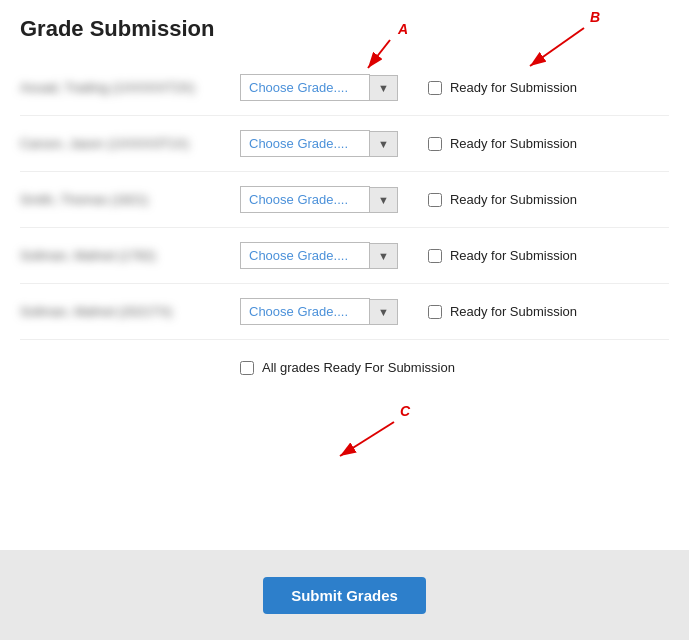  What do you see at coordinates (344, 200) in the screenshot?
I see `table-row: Smith, Thomas (1821) Choose Grade.... A …` at bounding box center [344, 200].